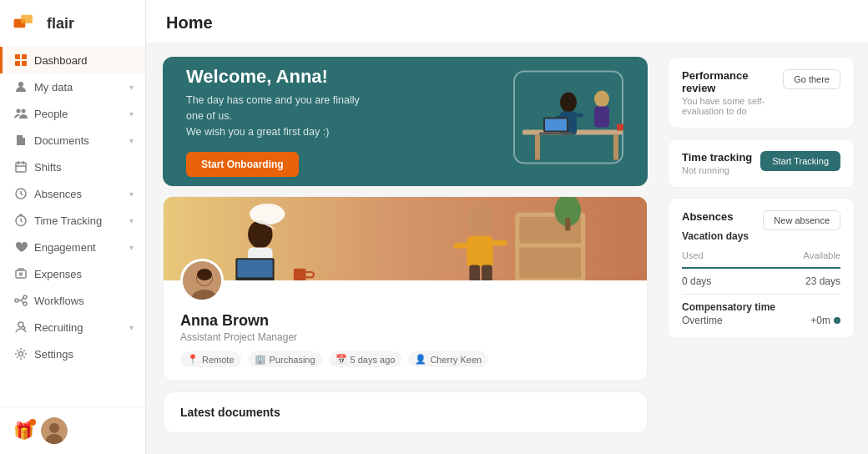 The height and width of the screenshot is (454, 868). I want to click on vacation-title: Vacation days, so click(761, 236).